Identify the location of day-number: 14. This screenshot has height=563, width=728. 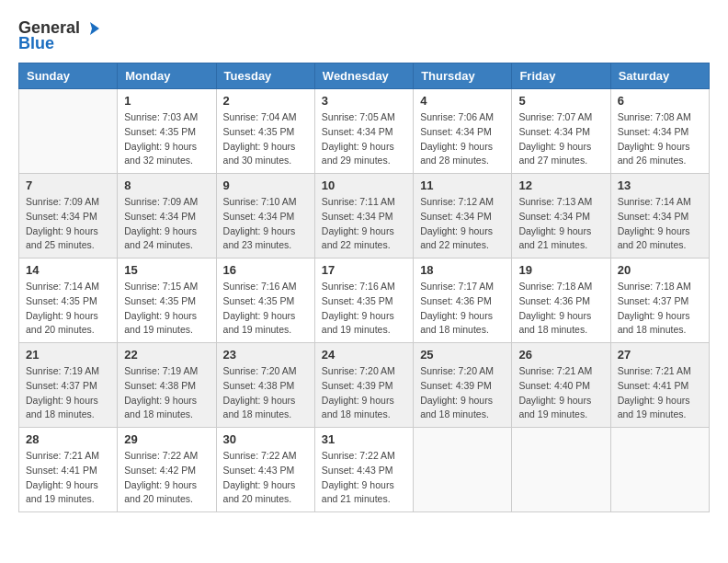
(68, 270).